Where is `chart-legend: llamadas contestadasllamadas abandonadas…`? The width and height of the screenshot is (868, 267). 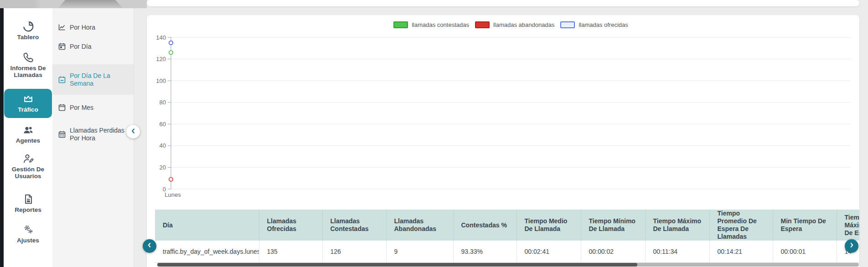
chart-legend: llamadas contestadasllamadas abandonadas… is located at coordinates (511, 25).